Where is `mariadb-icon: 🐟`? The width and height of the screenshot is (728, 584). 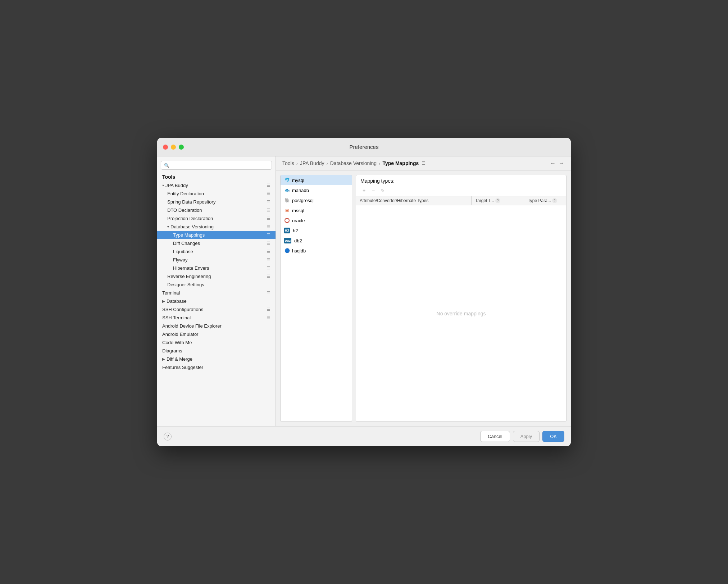 mariadb-icon: 🐟 is located at coordinates (287, 190).